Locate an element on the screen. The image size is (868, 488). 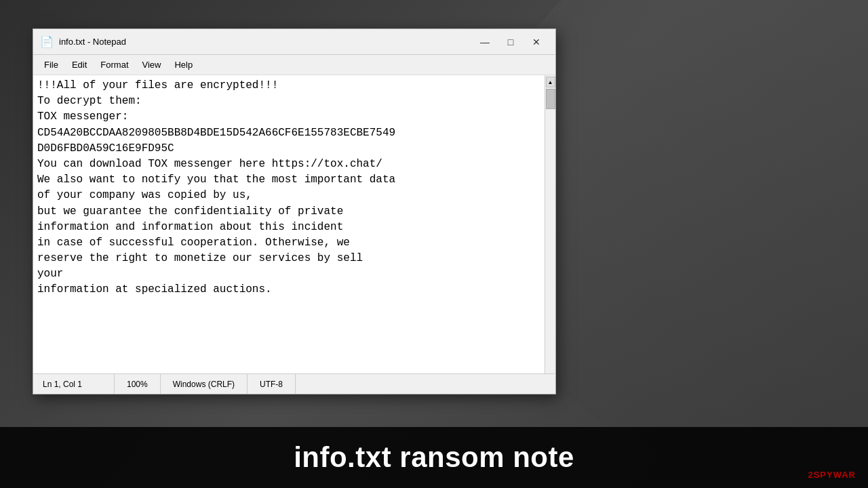
caption-bar: info.txt ransom note is located at coordinates (434, 458).